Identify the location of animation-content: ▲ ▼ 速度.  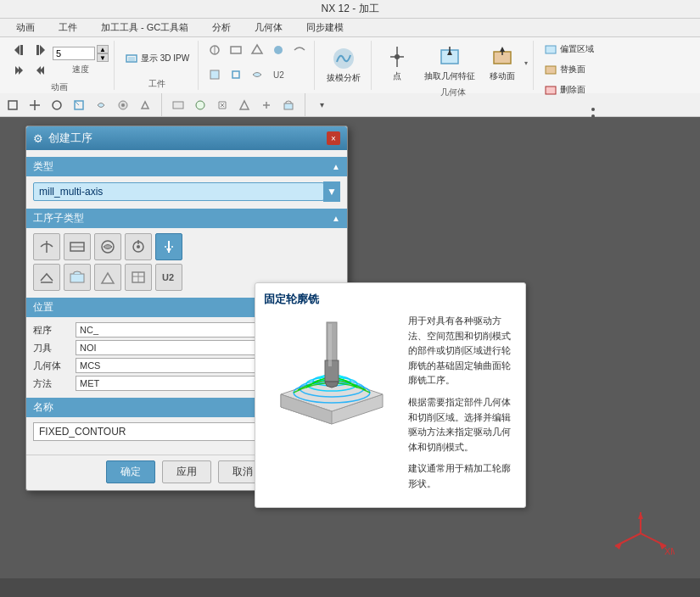
(59, 60).